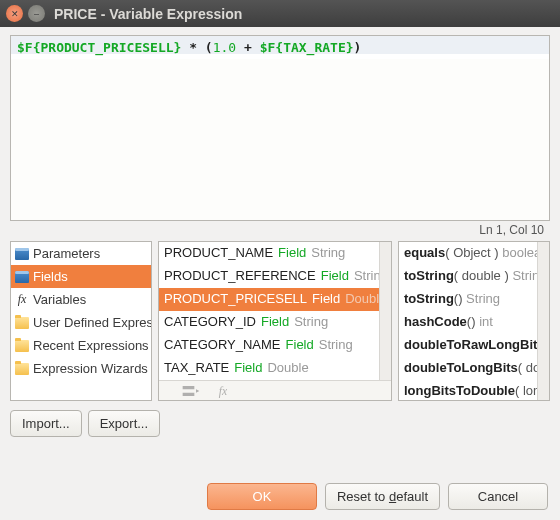 This screenshot has width=560, height=520. What do you see at coordinates (222, 344) in the screenshot?
I see `field-name: CATEGORY_NAME` at bounding box center [222, 344].